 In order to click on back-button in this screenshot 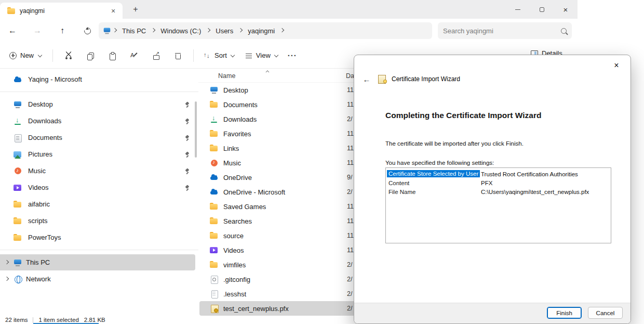, I will do `click(12, 31)`.